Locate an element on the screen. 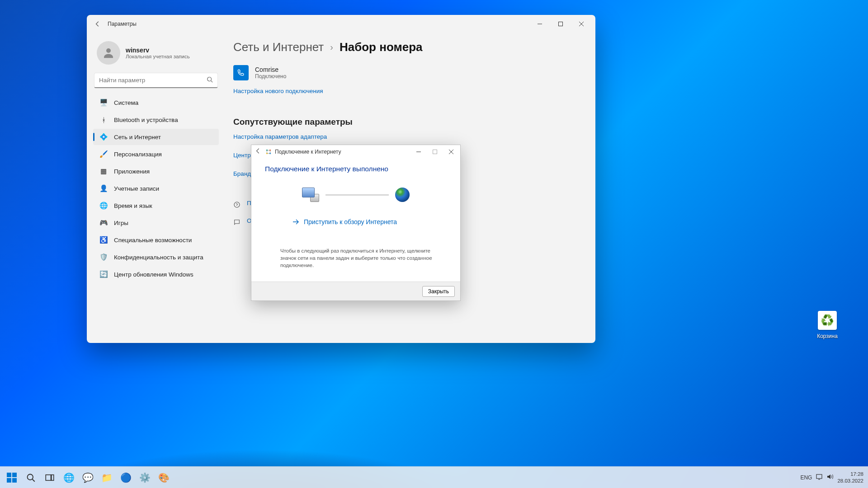  sidebar-item-1: ᚼBluetooth и устройства is located at coordinates (156, 120).